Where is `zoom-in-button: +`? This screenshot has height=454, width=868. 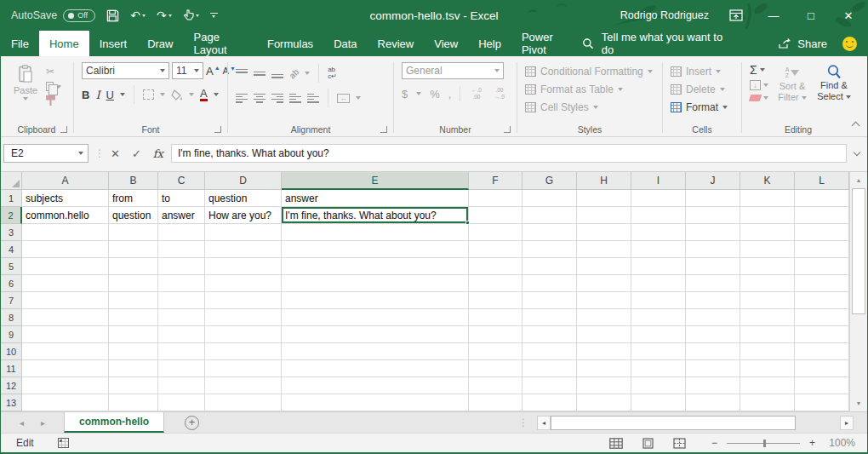 zoom-in-button: + is located at coordinates (812, 443).